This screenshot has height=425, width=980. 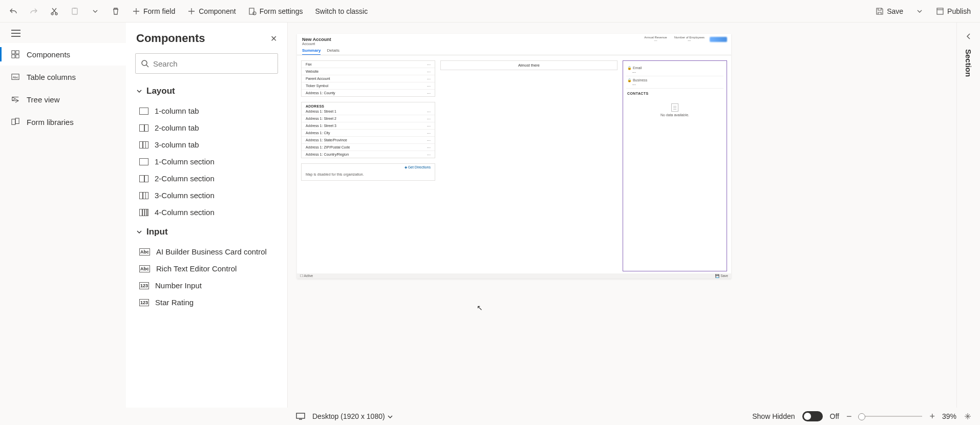 I want to click on publish-button: Publish, so click(x=953, y=11).